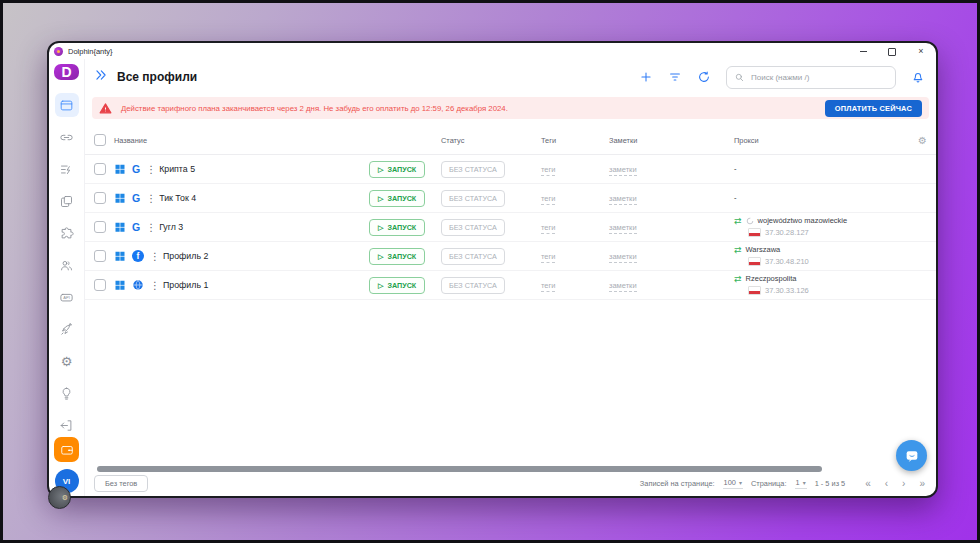 This screenshot has height=543, width=980. I want to click on sidebar-item-logout, so click(67, 425).